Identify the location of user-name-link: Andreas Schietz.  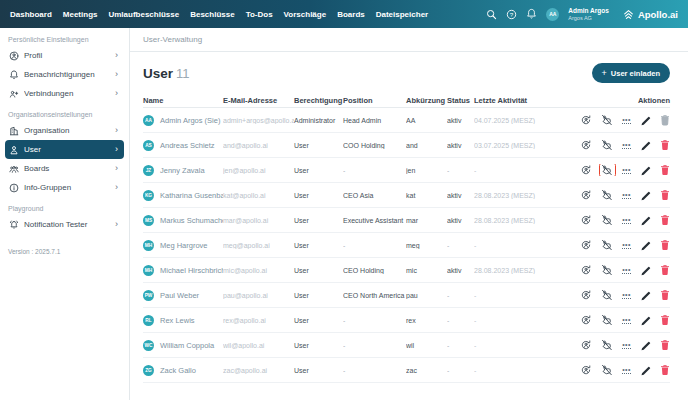
(188, 146).